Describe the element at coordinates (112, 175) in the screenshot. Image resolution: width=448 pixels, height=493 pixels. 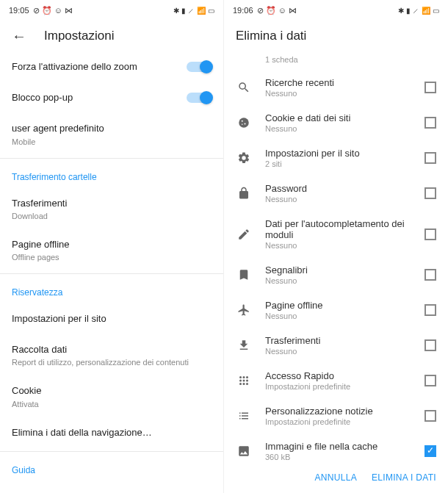
I see `section-transfer: Trasferimento cartelle` at that location.